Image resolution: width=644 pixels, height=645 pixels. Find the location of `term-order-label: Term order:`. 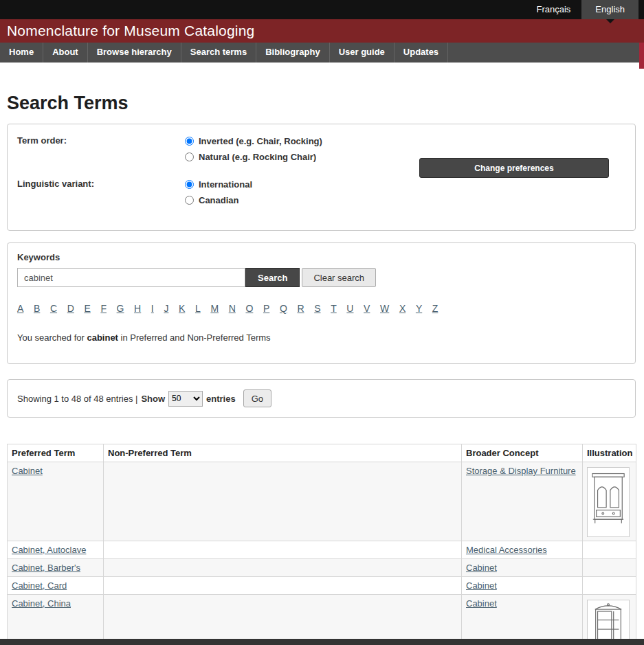

term-order-label: Term order: is located at coordinates (101, 149).